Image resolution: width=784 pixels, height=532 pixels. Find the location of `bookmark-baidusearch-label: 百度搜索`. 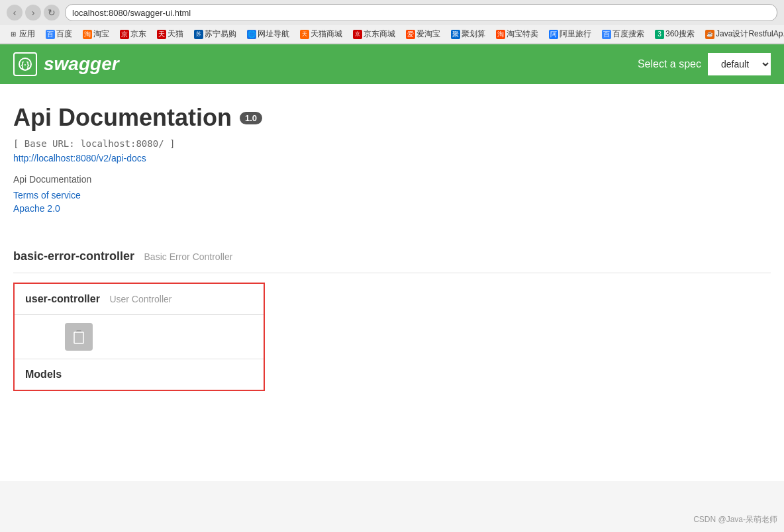

bookmark-baidusearch-label: 百度搜索 is located at coordinates (628, 34).